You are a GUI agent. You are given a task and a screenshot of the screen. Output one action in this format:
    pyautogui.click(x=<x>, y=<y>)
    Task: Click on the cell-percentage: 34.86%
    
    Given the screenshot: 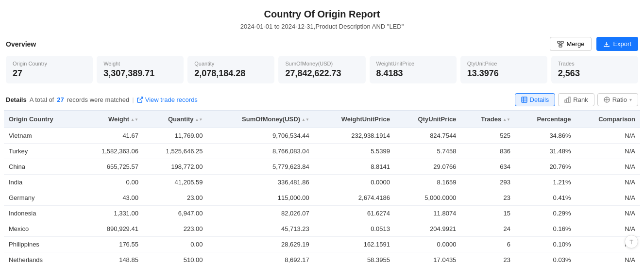 What is the action you would take?
    pyautogui.click(x=546, y=136)
    